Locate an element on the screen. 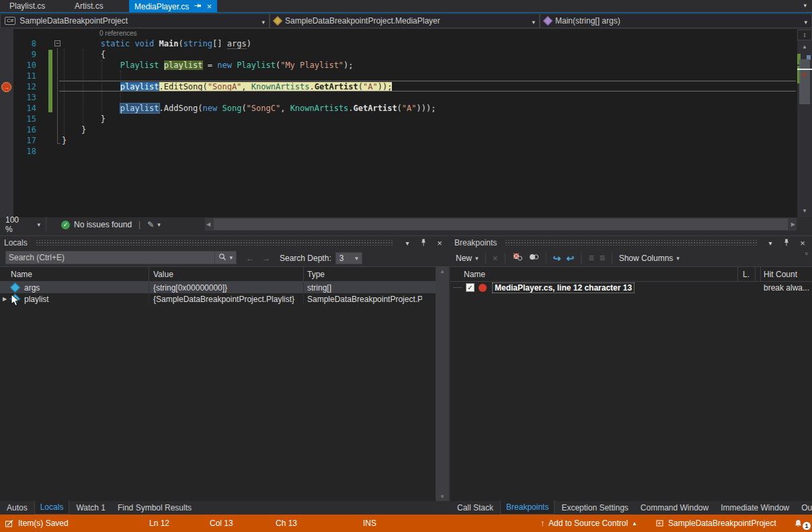  add-to-source-control-button: ↑ Add to Source Control ▲ is located at coordinates (589, 523).